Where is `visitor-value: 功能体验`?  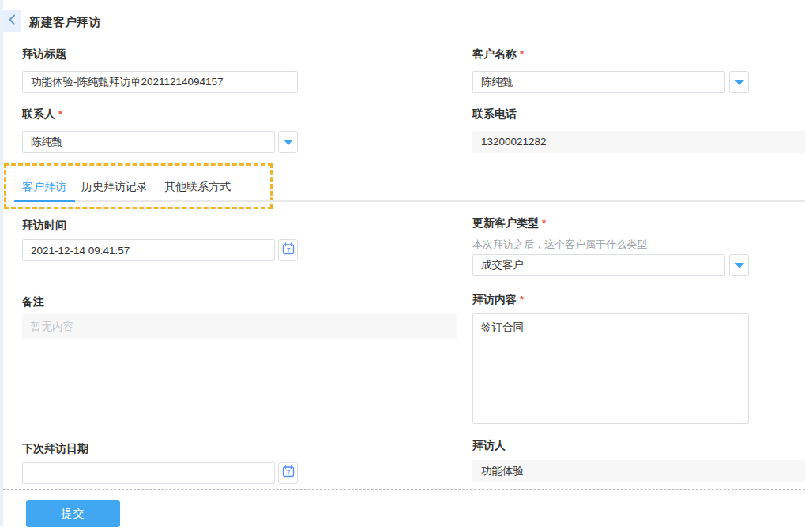
visitor-value: 功能体验 is located at coordinates (638, 471).